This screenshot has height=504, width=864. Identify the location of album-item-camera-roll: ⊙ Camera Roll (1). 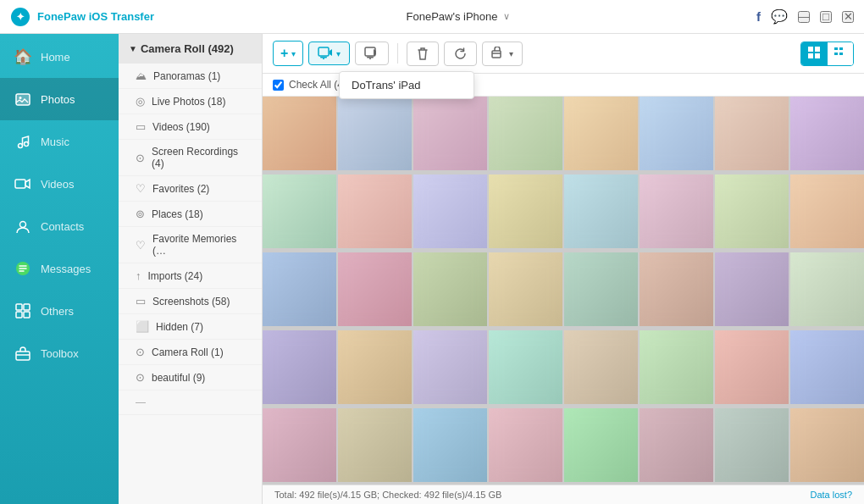
(190, 352).